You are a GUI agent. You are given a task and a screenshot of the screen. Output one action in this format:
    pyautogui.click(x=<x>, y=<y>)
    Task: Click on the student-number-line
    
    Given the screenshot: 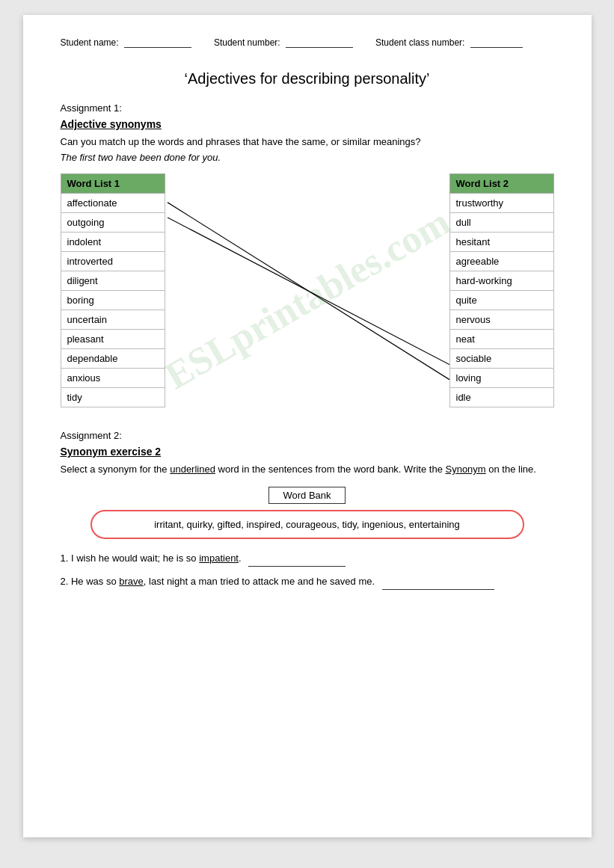 What is the action you would take?
    pyautogui.click(x=319, y=48)
    